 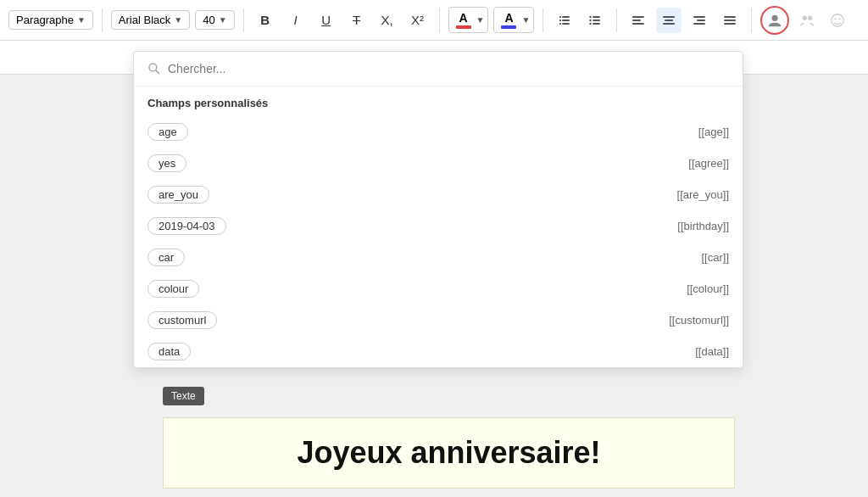 What do you see at coordinates (168, 132) in the screenshot?
I see `field-tag-age: age` at bounding box center [168, 132].